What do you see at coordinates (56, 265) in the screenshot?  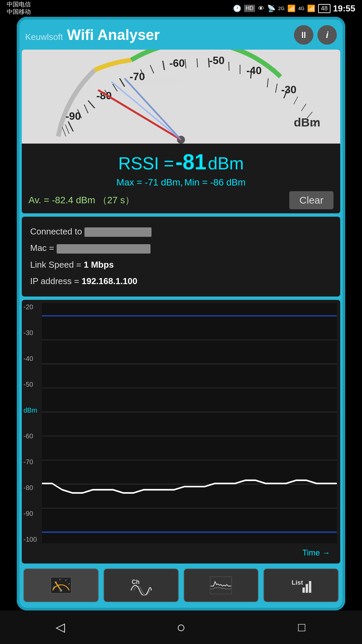 I see `link-speed-label: Link Speed =` at bounding box center [56, 265].